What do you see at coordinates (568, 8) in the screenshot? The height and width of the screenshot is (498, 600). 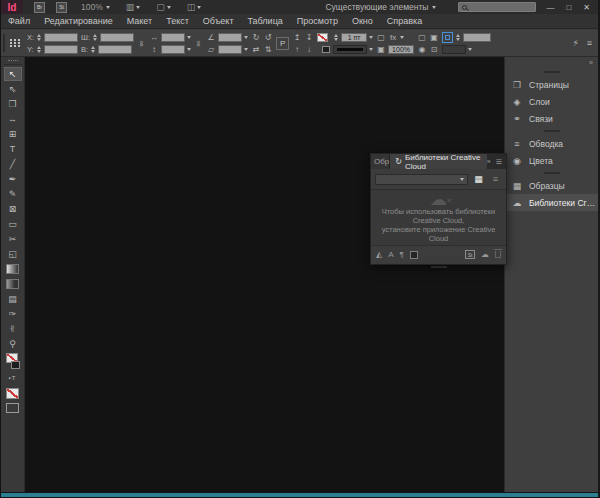 I see `maximize-button: □` at bounding box center [568, 8].